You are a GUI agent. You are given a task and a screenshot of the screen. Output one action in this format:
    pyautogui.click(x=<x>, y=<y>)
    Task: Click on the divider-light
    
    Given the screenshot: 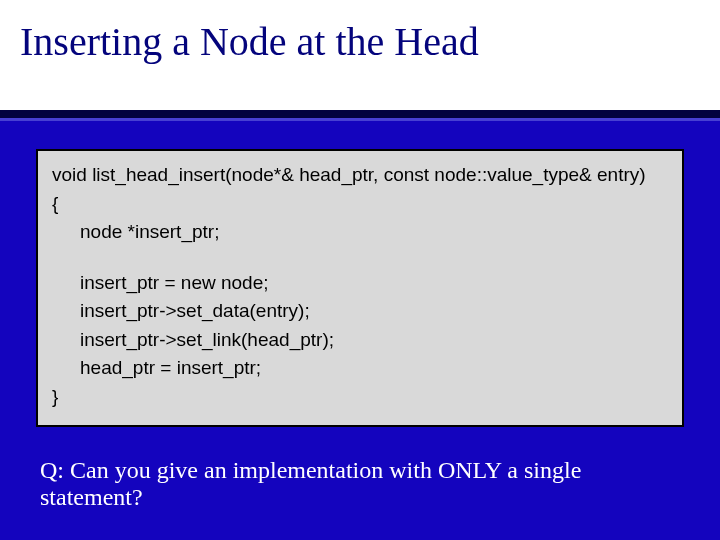 What is the action you would take?
    pyautogui.click(x=360, y=120)
    